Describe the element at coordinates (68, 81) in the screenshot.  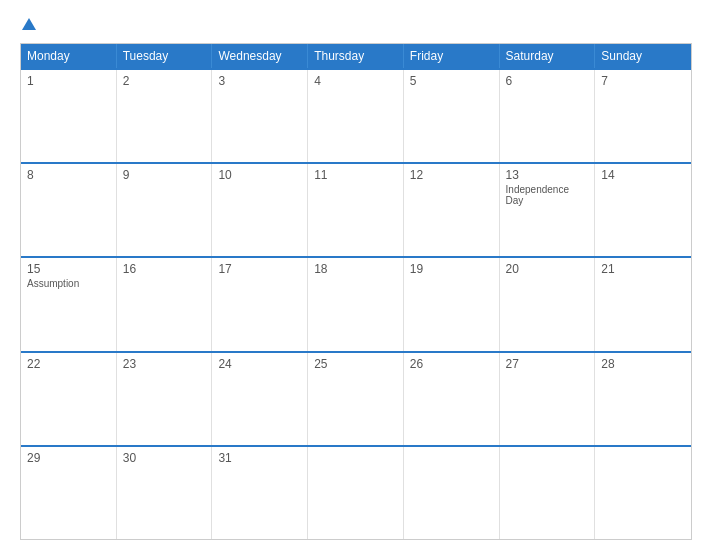
I see `day-number: 1` at that location.